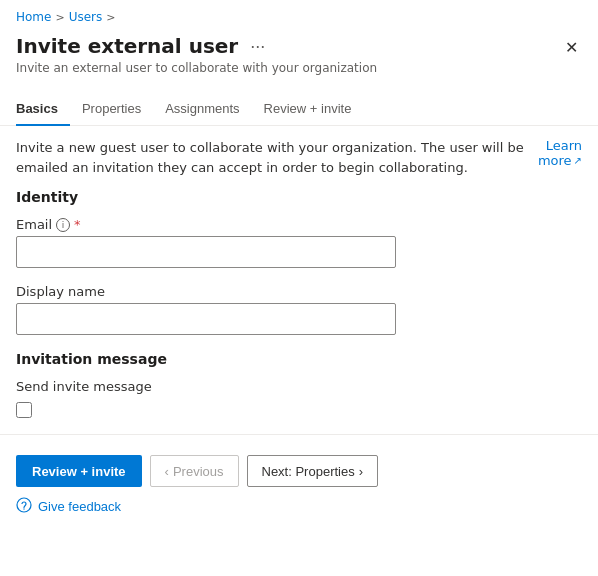  What do you see at coordinates (555, 160) in the screenshot?
I see `more-label: more` at bounding box center [555, 160].